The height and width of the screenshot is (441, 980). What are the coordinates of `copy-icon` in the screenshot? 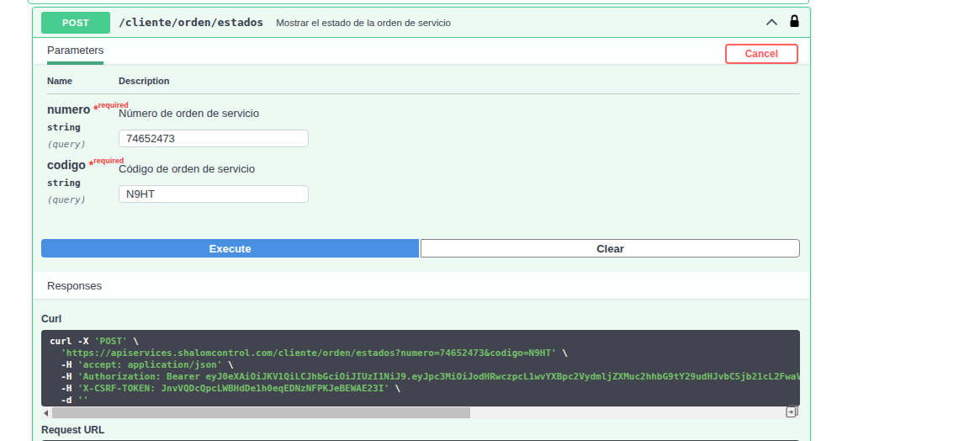 It's located at (792, 414).